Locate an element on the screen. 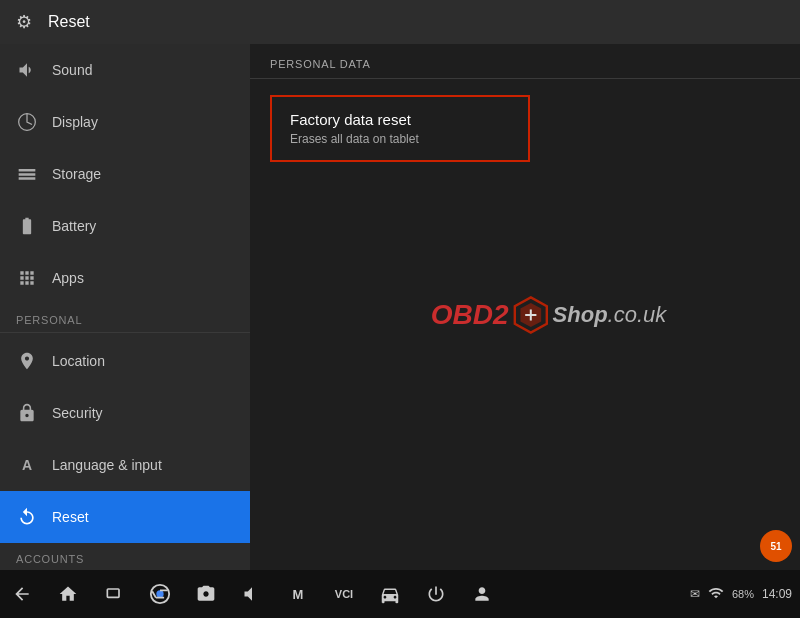 The height and width of the screenshot is (618, 800). chrome-button is located at coordinates (160, 594).